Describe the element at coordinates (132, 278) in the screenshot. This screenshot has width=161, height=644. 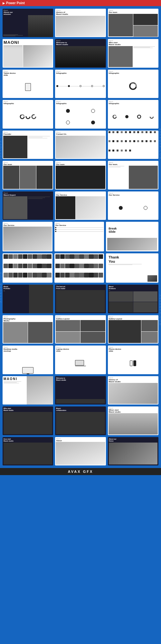
I see `thank-you-img` at that location.